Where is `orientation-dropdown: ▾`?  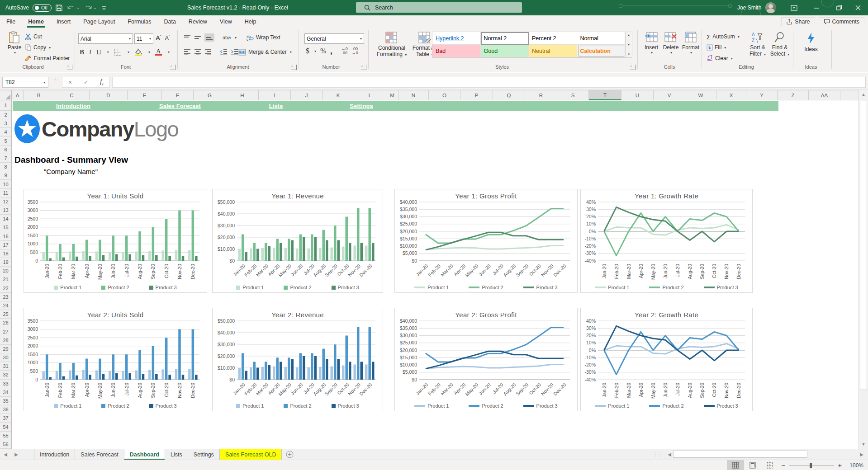
orientation-dropdown: ▾ is located at coordinates (236, 38).